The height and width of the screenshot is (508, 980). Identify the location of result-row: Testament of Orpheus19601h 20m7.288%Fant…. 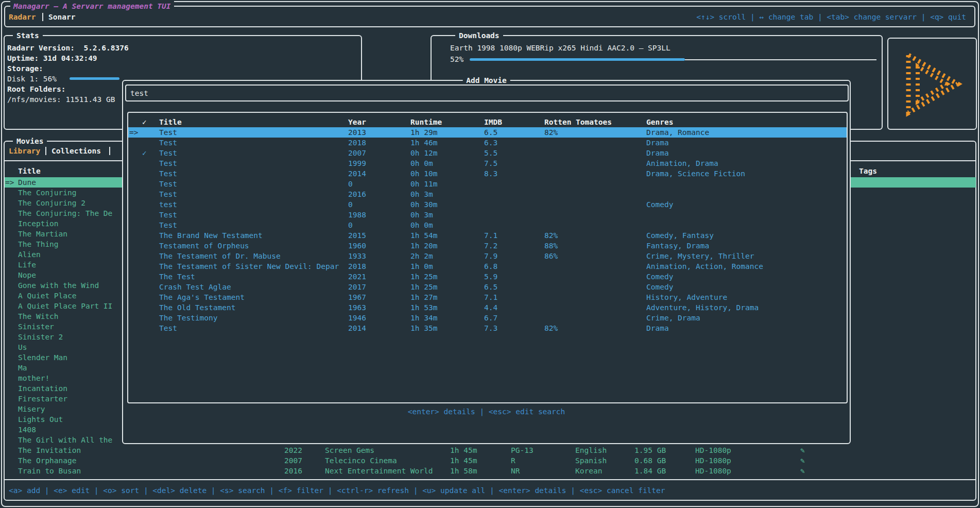
(487, 246).